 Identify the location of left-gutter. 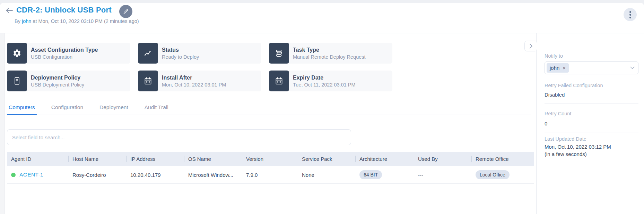
(2, 124).